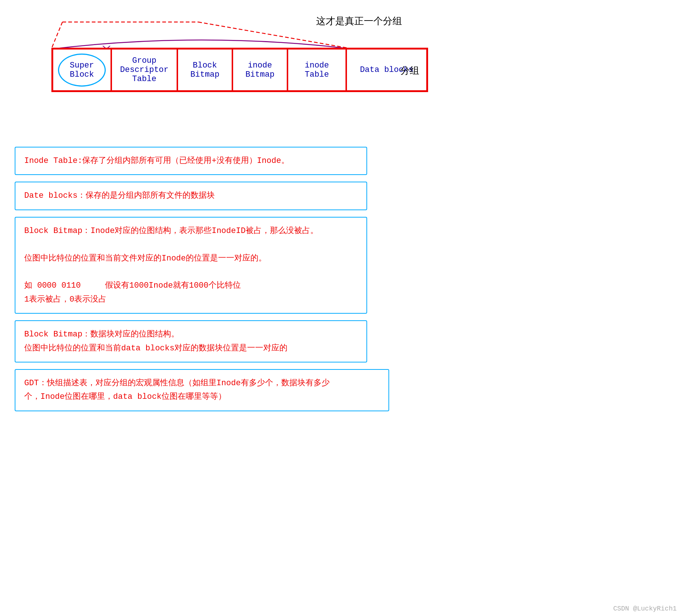 Image resolution: width=684 pixels, height=616 pixels. I want to click on top-label: 这才是真正一个分组, so click(359, 21).